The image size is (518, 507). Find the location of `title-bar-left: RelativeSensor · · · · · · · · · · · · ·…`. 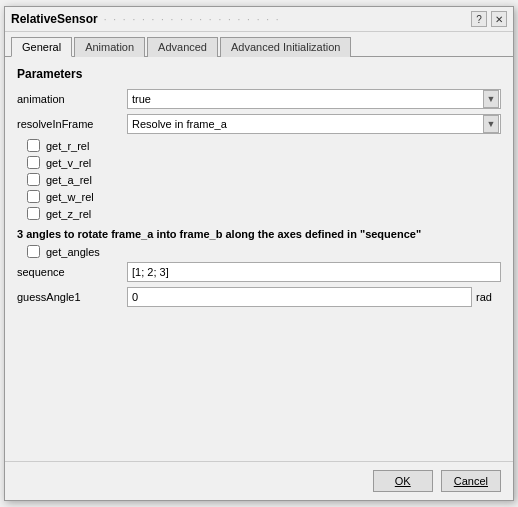

title-bar-left: RelativeSensor · · · · · · · · · · · · ·… is located at coordinates (146, 19).